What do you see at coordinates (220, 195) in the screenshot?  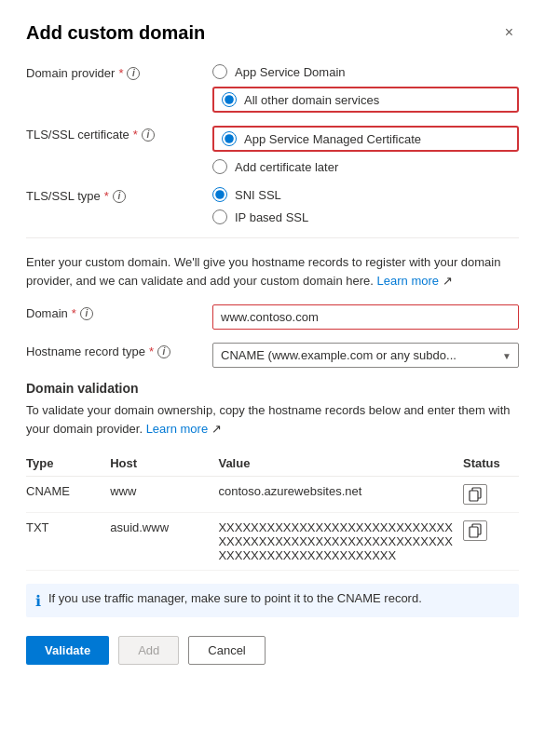 I see `sni-ssl-radio` at bounding box center [220, 195].